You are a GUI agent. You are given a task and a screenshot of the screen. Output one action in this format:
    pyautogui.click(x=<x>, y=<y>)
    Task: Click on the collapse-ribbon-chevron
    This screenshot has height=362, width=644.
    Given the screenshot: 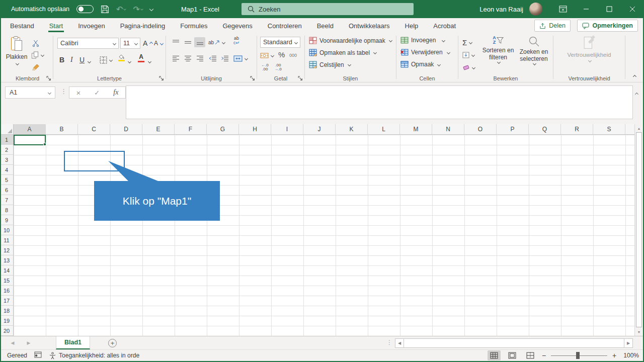 What is the action you would take?
    pyautogui.click(x=634, y=75)
    